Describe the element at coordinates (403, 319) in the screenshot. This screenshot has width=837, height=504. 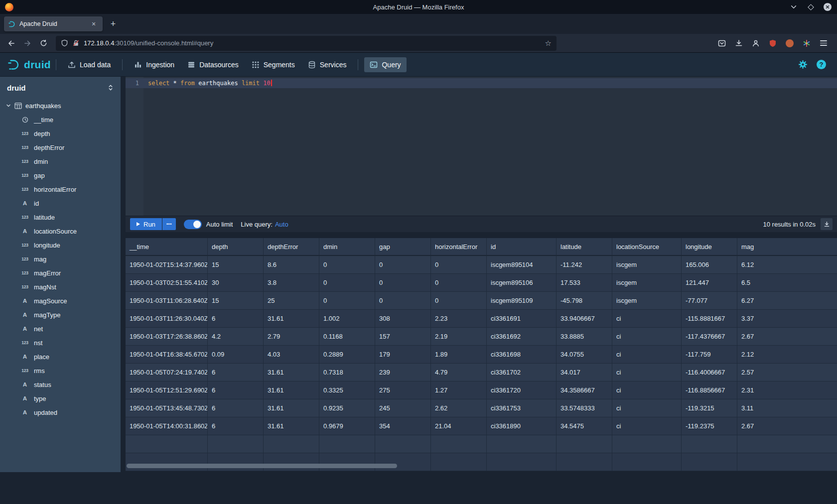
I see `cell-gap: 308` at that location.